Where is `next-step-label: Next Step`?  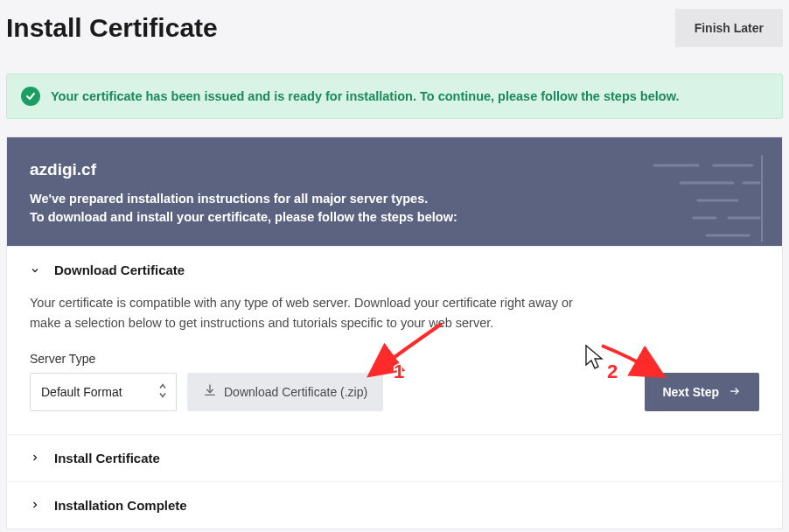
next-step-label: Next Step is located at coordinates (691, 392).